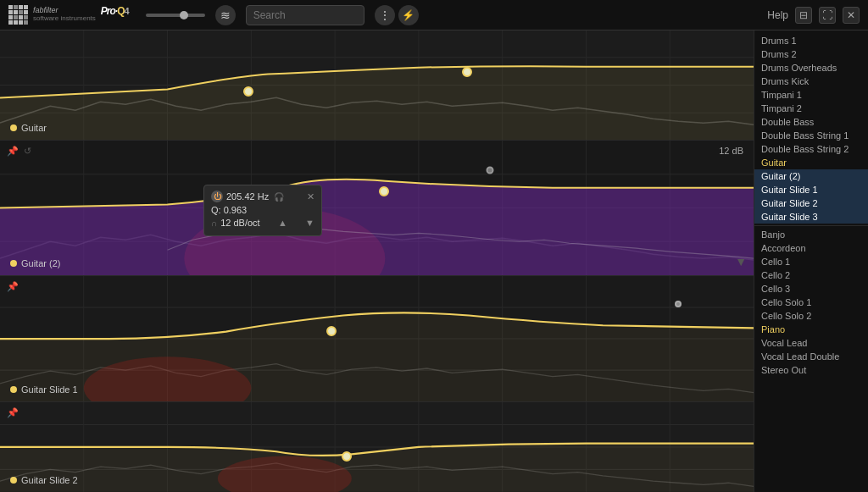 This screenshot has height=492, width=868. I want to click on track-dot, so click(14, 128).